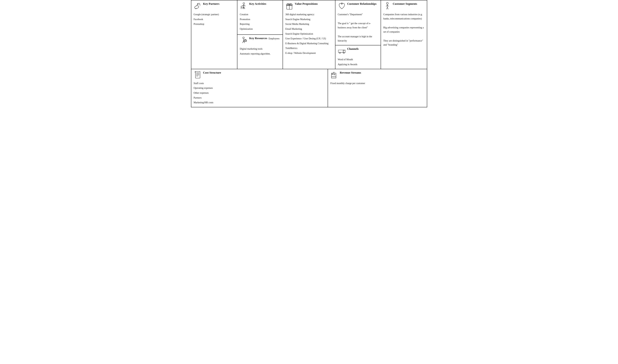  I want to click on revenue-streams-cell: Revenue Streams Fixed monthly charge per…, so click(377, 88).